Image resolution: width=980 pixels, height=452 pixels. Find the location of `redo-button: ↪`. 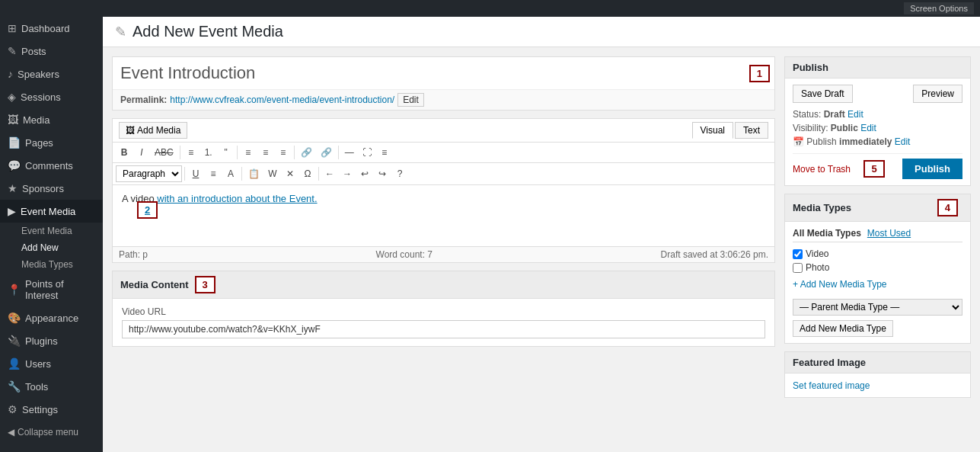

redo-button: ↪ is located at coordinates (382, 174).